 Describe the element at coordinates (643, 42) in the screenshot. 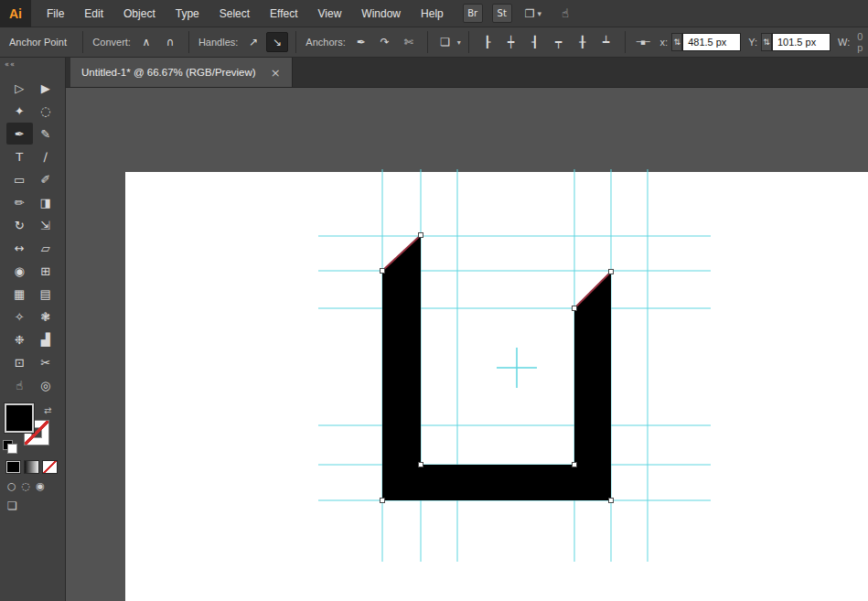

I see `reference-point-icon: ─▪─` at that location.